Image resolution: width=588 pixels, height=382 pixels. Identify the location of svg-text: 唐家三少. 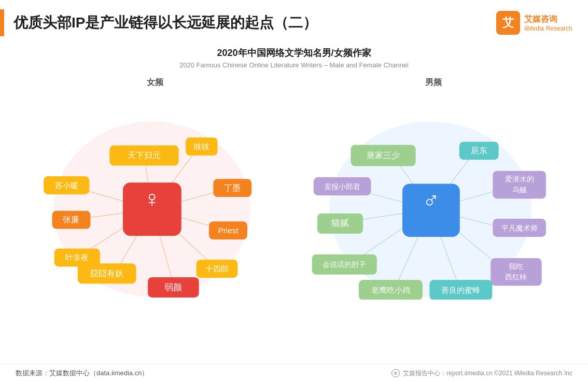
(383, 155).